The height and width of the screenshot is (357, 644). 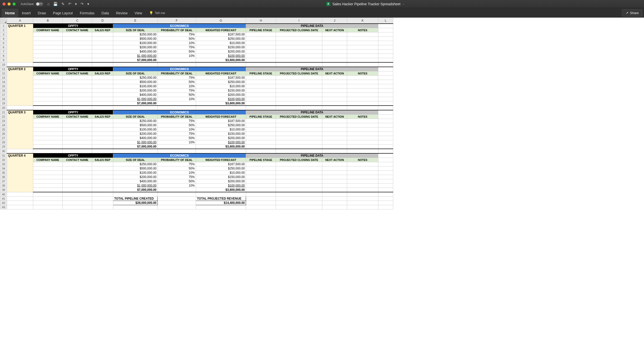 What do you see at coordinates (10, 13) in the screenshot?
I see `ribbon-tab-home: Home` at bounding box center [10, 13].